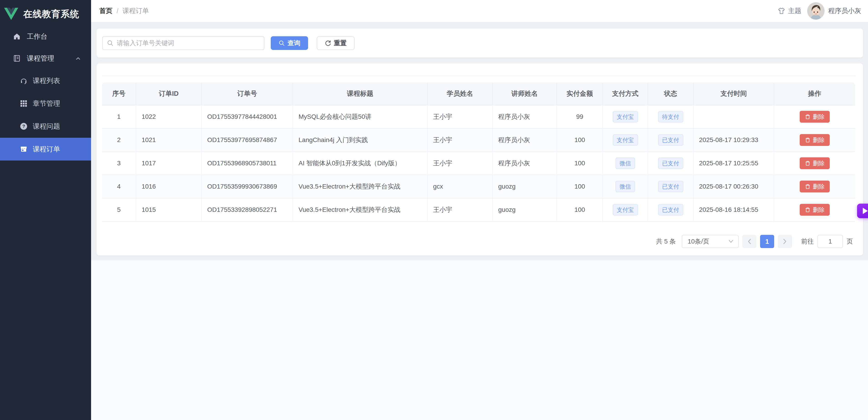 This screenshot has width=868, height=420. I want to click on breadcrumb: 首页 / 课程订单, so click(124, 11).